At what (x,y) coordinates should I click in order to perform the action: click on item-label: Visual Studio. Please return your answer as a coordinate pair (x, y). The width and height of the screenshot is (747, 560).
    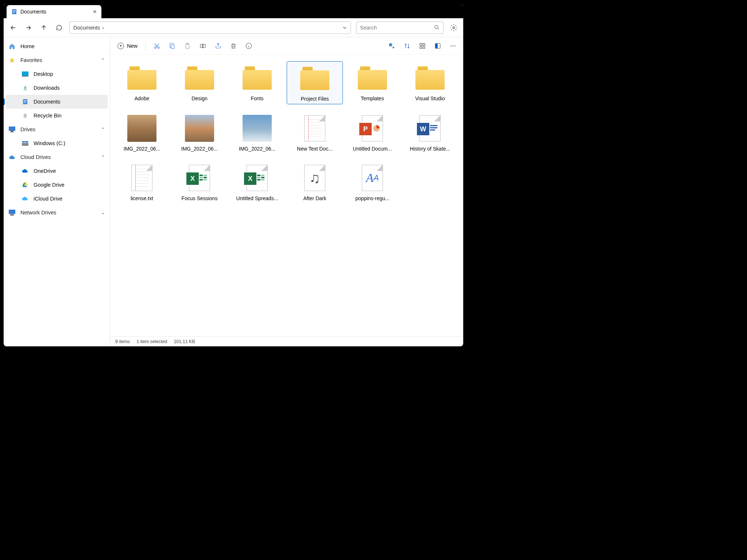
    Looking at the image, I should click on (430, 98).